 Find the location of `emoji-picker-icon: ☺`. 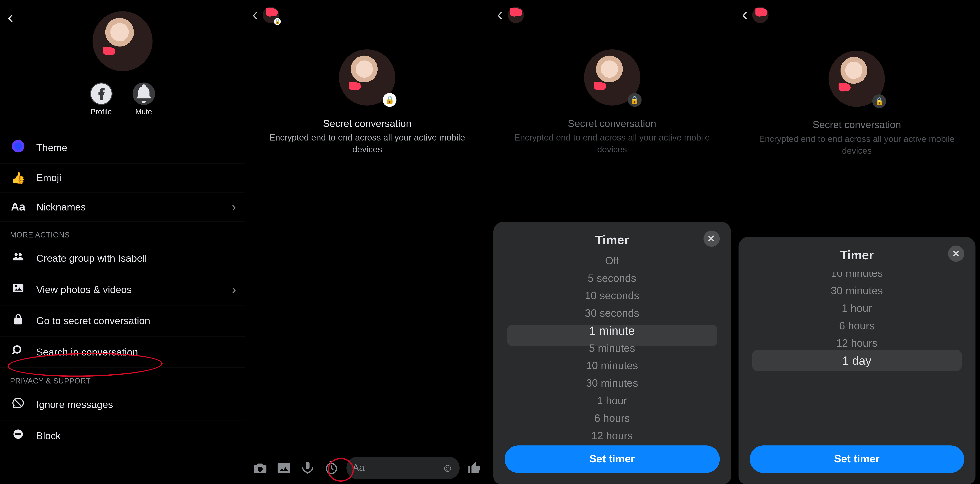

emoji-picker-icon: ☺ is located at coordinates (447, 468).